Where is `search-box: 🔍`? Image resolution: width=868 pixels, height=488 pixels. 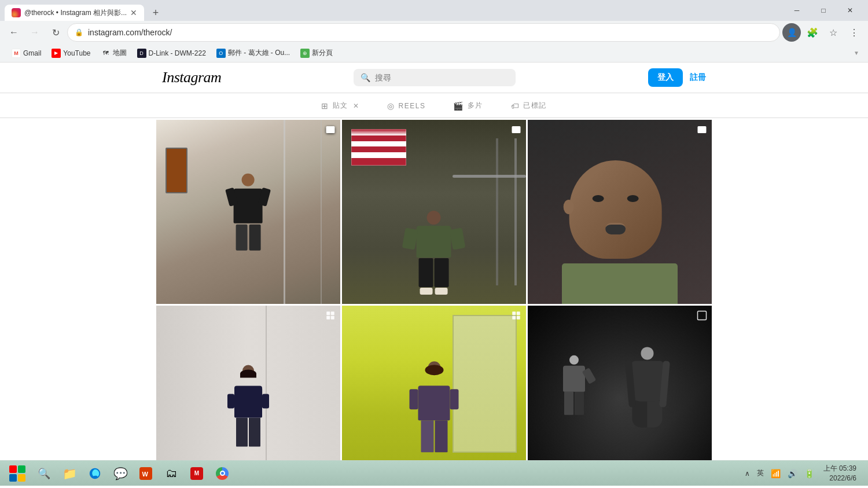
search-box: 🔍 is located at coordinates (435, 78).